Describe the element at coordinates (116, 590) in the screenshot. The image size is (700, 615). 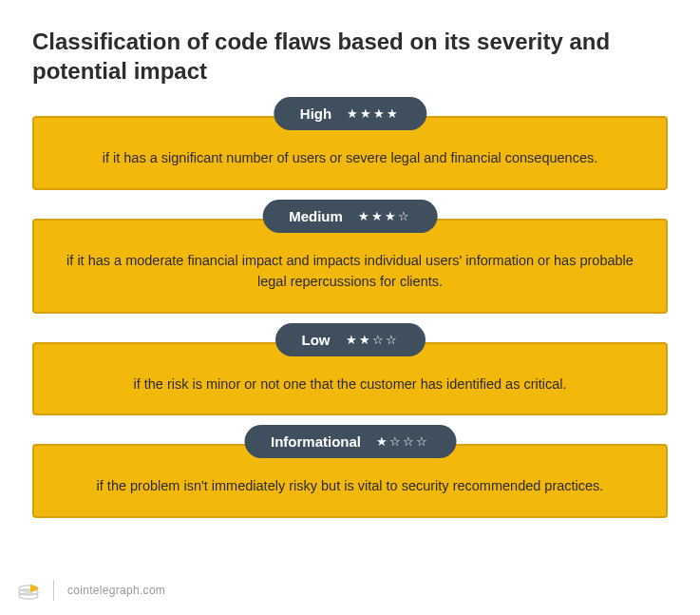
I see `footer-source: cointelegraph.com` at that location.